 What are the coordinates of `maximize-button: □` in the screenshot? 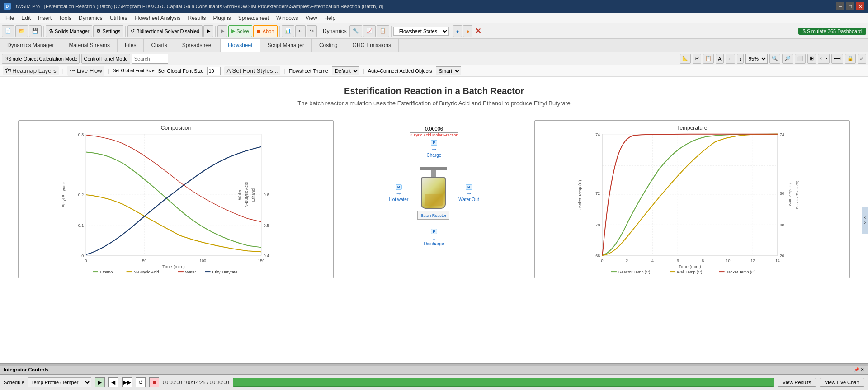 It's located at (850, 6).